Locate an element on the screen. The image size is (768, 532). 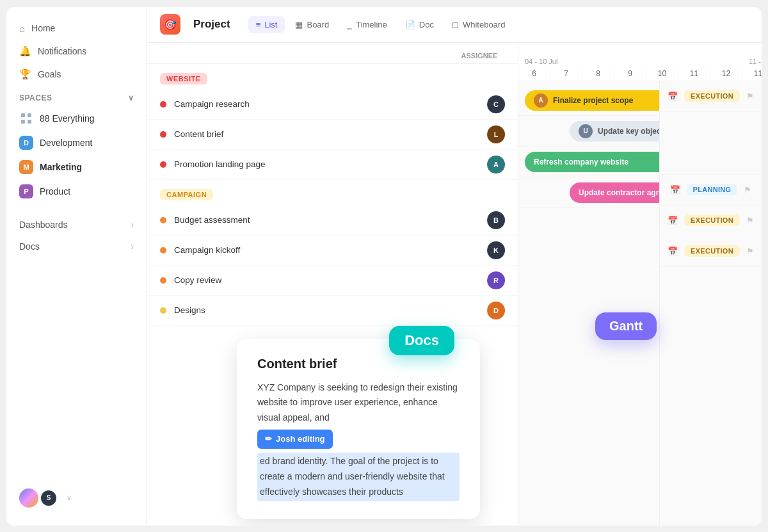
task-row: Campaign kickoff K is located at coordinates (333, 251).